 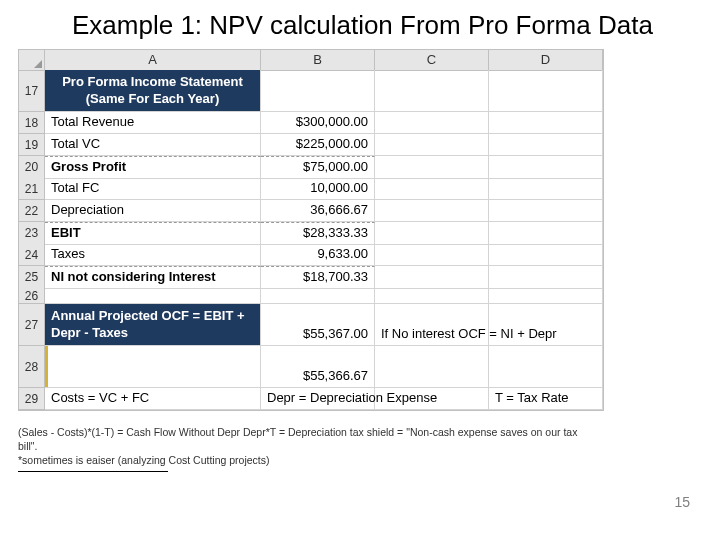 I want to click on cell-a26, so click(x=153, y=296).